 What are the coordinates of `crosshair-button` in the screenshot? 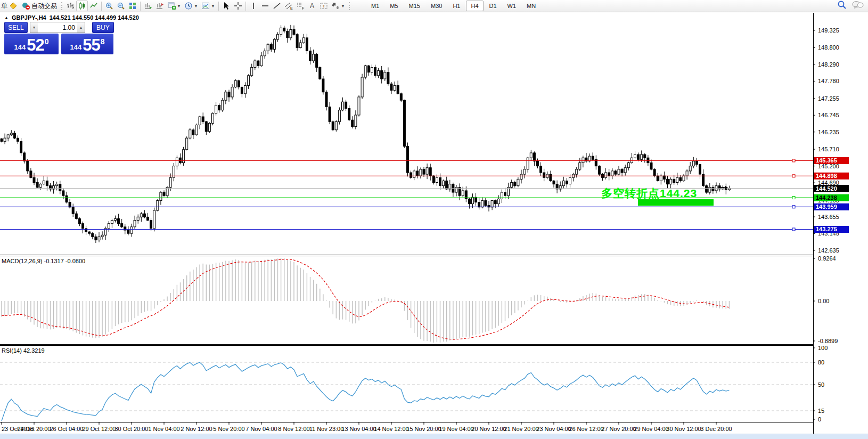 It's located at (238, 6).